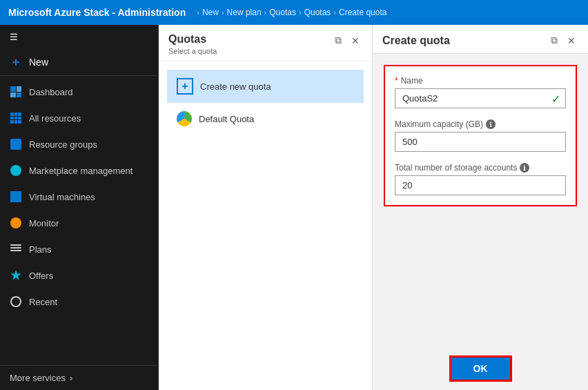 This screenshot has width=588, height=390. Describe the element at coordinates (97, 12) in the screenshot. I see `app-title: Microsoft Azure Stack - Administration` at that location.